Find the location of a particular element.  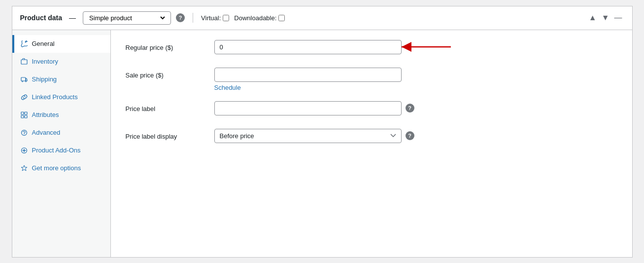

sidebar-item-addons-label: Product Add-Ons is located at coordinates (56, 150).